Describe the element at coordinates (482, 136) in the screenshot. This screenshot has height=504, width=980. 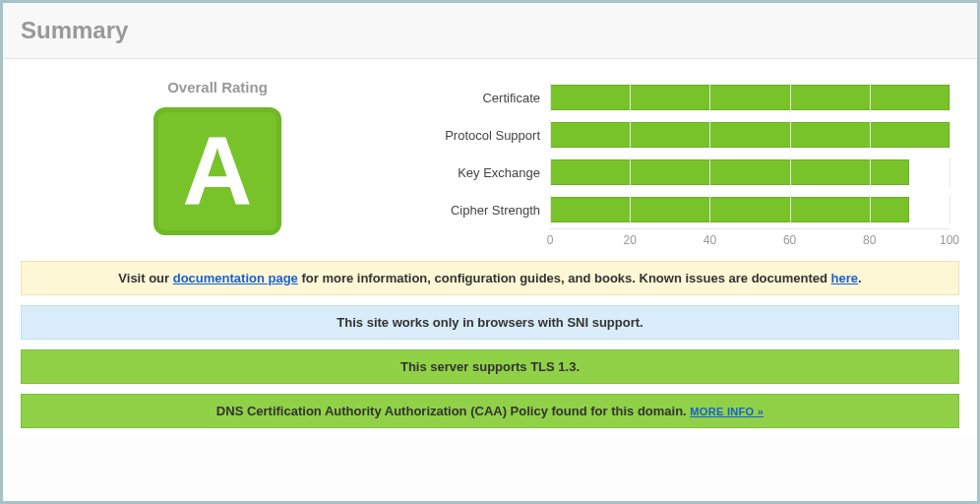
I see `chart-bar-label: Protocol Support` at that location.